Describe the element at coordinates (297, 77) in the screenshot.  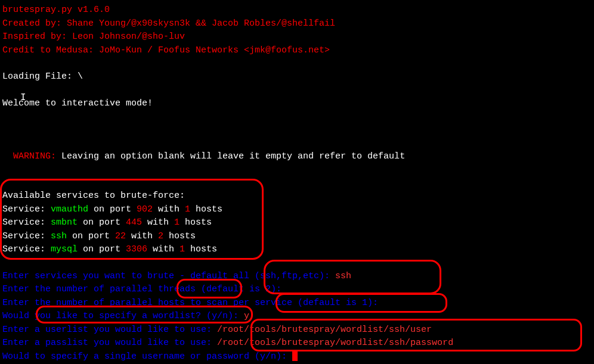
I see `loading-line: Loading File: \` at that location.